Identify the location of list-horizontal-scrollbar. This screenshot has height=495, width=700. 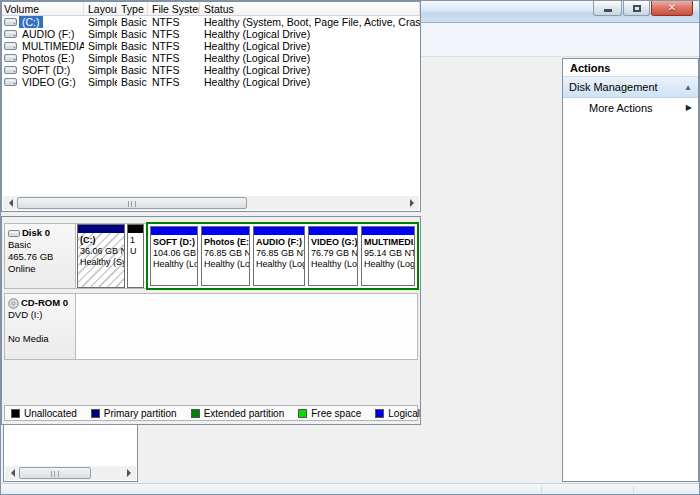
(211, 203).